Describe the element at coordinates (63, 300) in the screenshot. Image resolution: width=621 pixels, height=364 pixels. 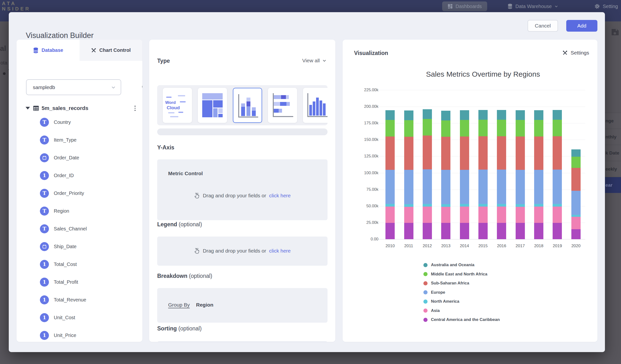
I see `field-item-total_revenue: 1Total_Revenue` at that location.